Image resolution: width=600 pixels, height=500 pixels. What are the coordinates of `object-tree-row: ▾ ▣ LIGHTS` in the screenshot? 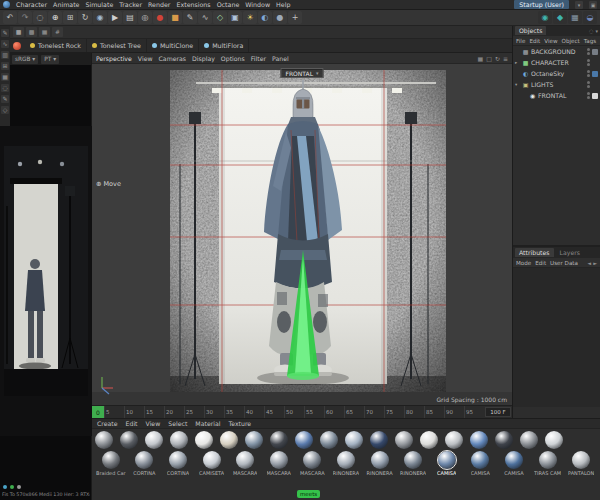 It's located at (556, 84).